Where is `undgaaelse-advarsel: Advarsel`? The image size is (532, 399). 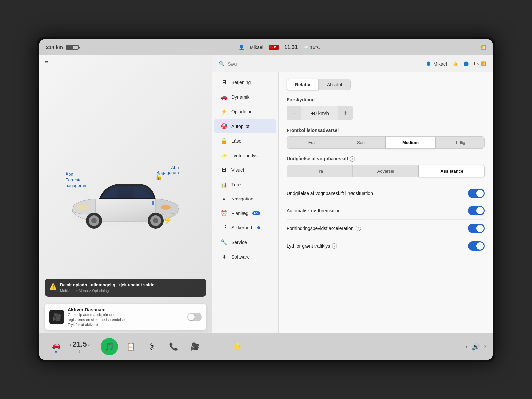 undgaaelse-advarsel: Advarsel is located at coordinates (386, 171).